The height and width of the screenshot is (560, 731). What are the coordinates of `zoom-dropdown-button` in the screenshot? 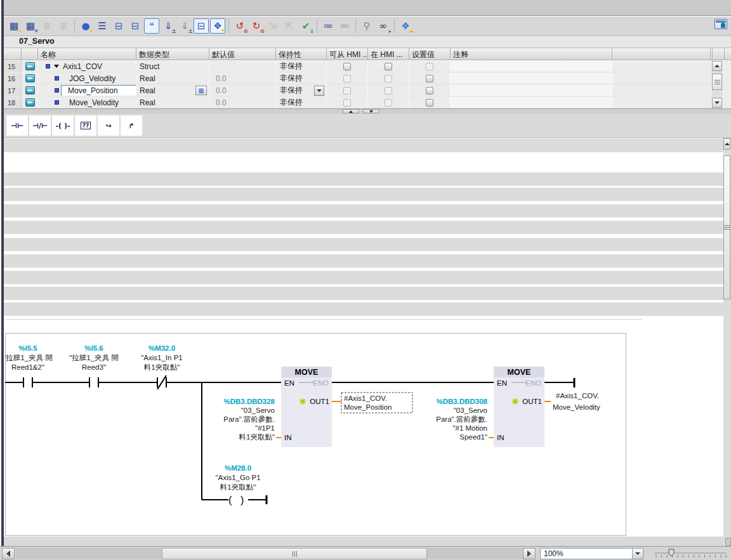 It's located at (637, 554).